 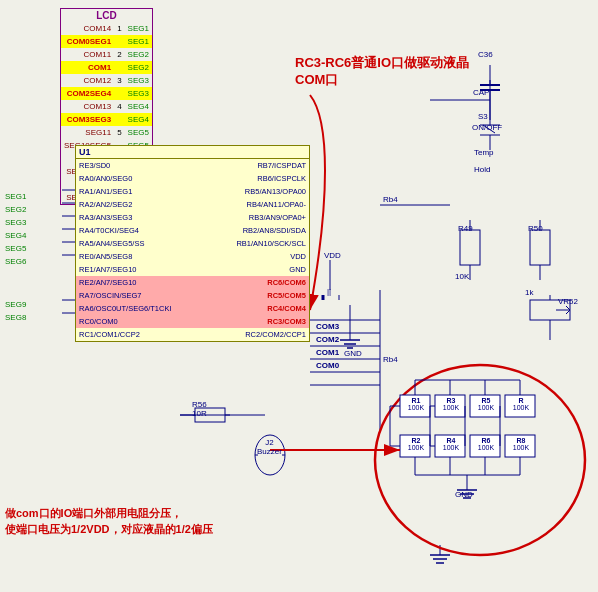 I want to click on hold-label: Hold, so click(x=482, y=170).